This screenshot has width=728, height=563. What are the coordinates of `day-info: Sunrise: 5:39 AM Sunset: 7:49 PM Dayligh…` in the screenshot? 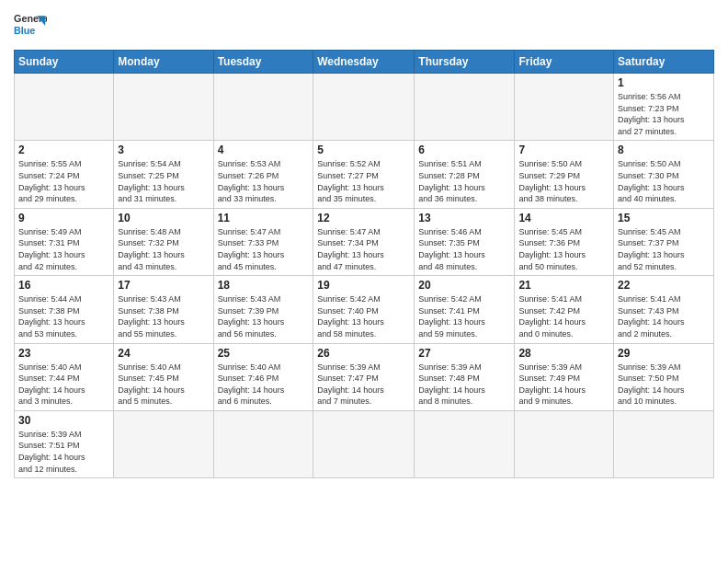 It's located at (564, 385).